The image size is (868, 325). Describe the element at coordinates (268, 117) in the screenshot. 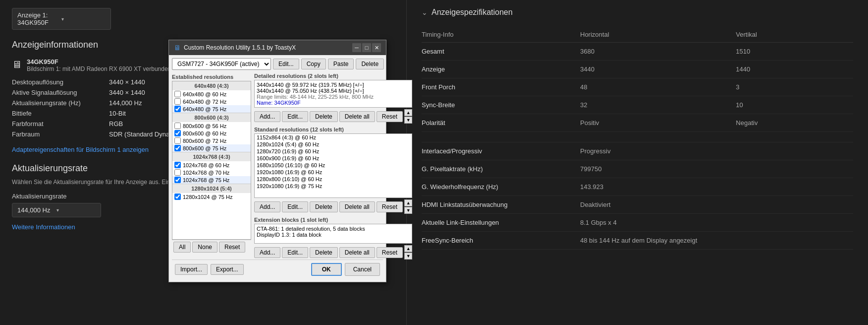

I see `detail-add-button: Add...` at that location.